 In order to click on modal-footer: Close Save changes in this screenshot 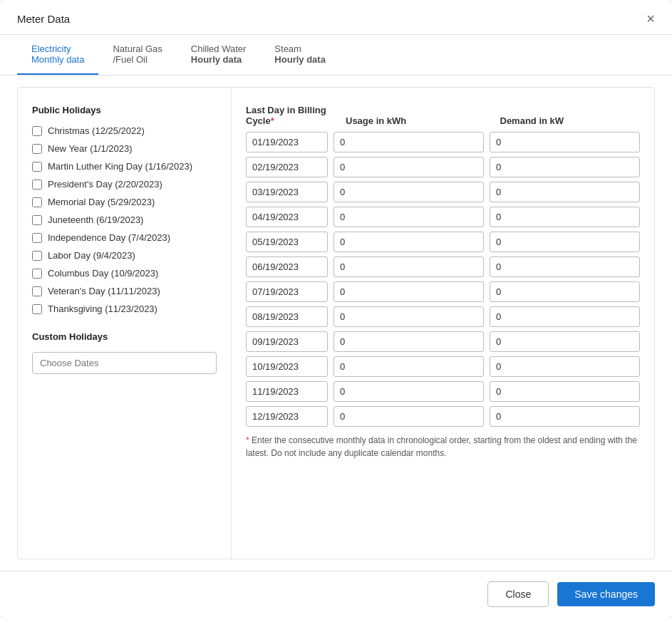, I will do `click(336, 594)`.